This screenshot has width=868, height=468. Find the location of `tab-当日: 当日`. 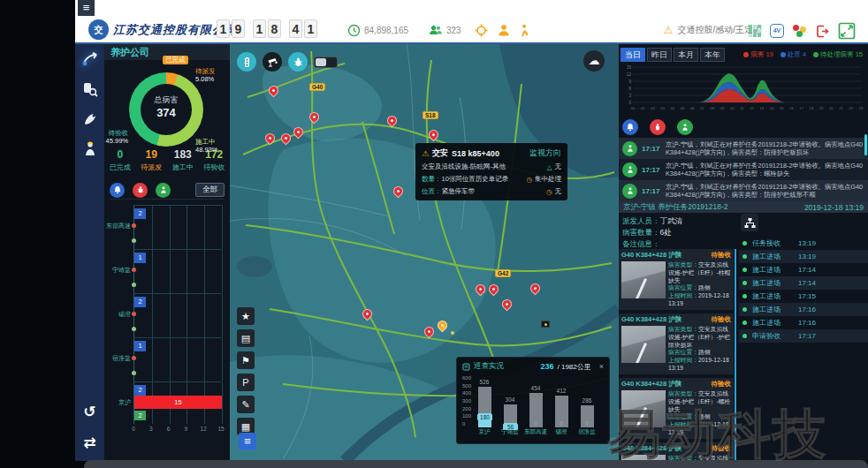

tab-当日: 当日 is located at coordinates (633, 55).